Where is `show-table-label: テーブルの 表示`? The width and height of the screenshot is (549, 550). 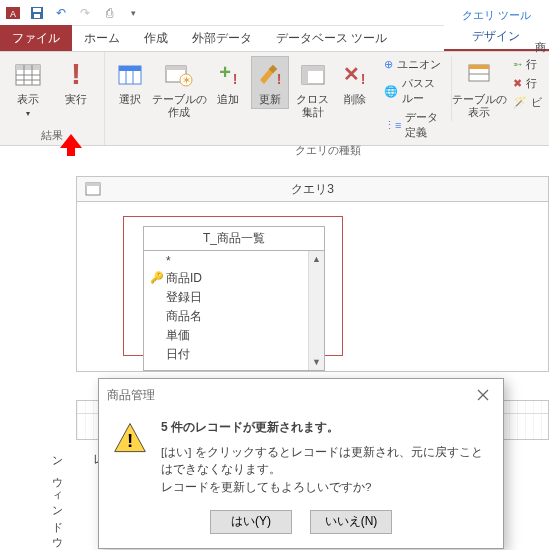 show-table-label: テーブルの 表示 is located at coordinates (480, 106).